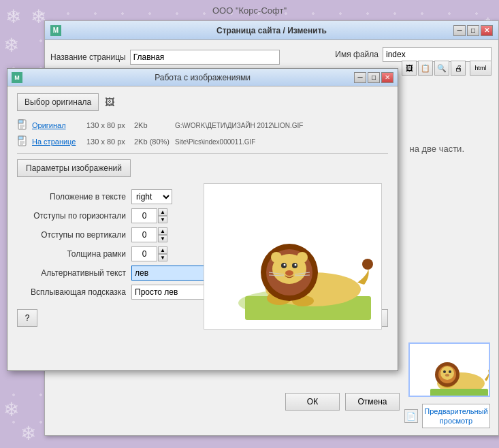 The height and width of the screenshot is (448, 499). What do you see at coordinates (473, 31) in the screenshot?
I see `main-titlebar-controls: ─ □ ✕` at bounding box center [473, 31].